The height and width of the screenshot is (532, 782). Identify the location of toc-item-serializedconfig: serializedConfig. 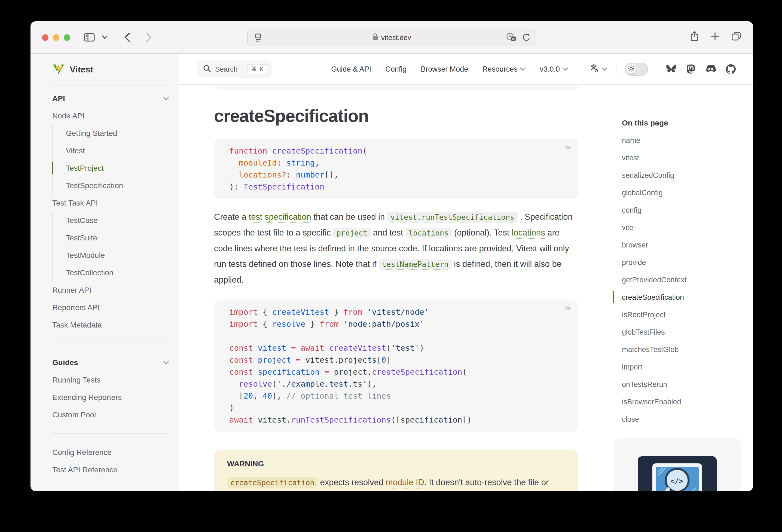
(683, 175).